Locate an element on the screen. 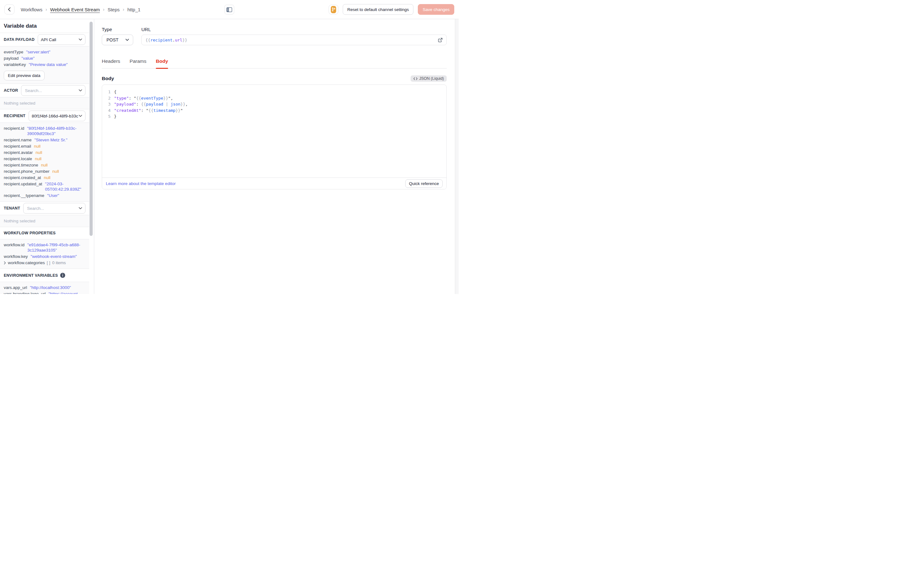 Image resolution: width=917 pixels, height=588 pixels. variable-key: vars.branding.logo_url is located at coordinates (25, 292).